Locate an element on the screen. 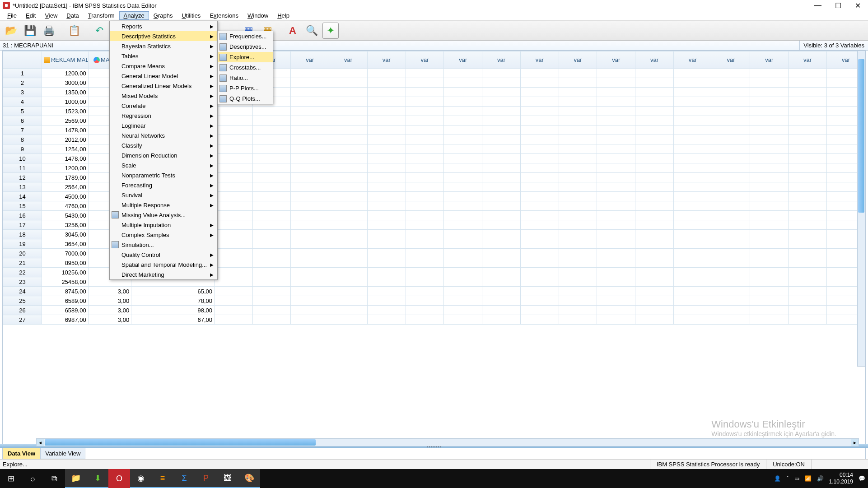 This screenshot has width=868, height=488. status-processor: IBM SPSS Statistics Processor is ready is located at coordinates (708, 464).